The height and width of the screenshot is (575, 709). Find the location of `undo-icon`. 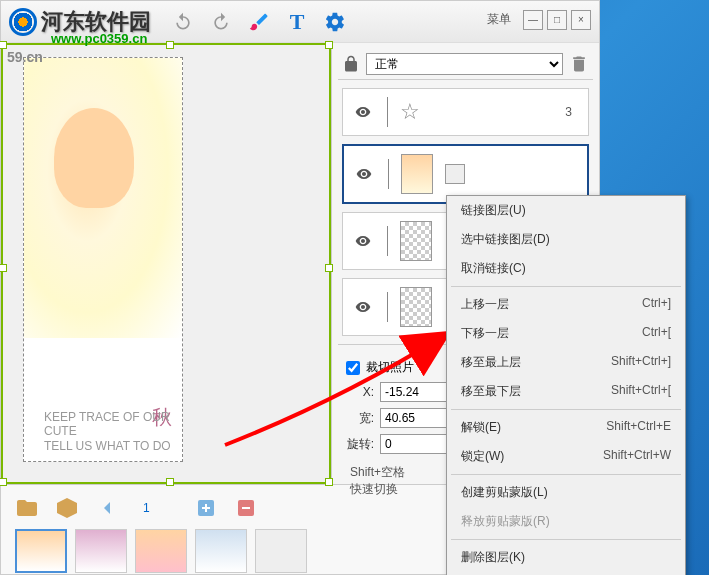

undo-icon is located at coordinates (183, 22).